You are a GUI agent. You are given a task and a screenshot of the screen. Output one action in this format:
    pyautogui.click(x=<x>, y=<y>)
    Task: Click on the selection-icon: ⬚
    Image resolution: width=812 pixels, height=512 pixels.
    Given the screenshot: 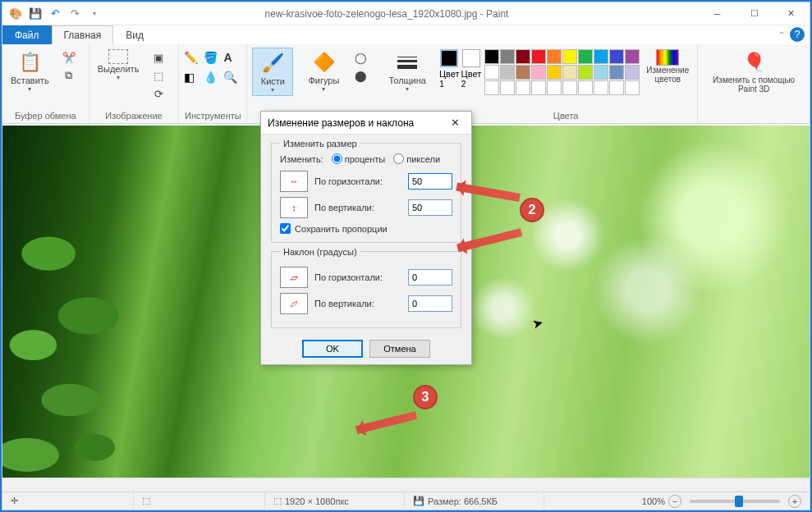 What is the action you would take?
    pyautogui.click(x=146, y=501)
    